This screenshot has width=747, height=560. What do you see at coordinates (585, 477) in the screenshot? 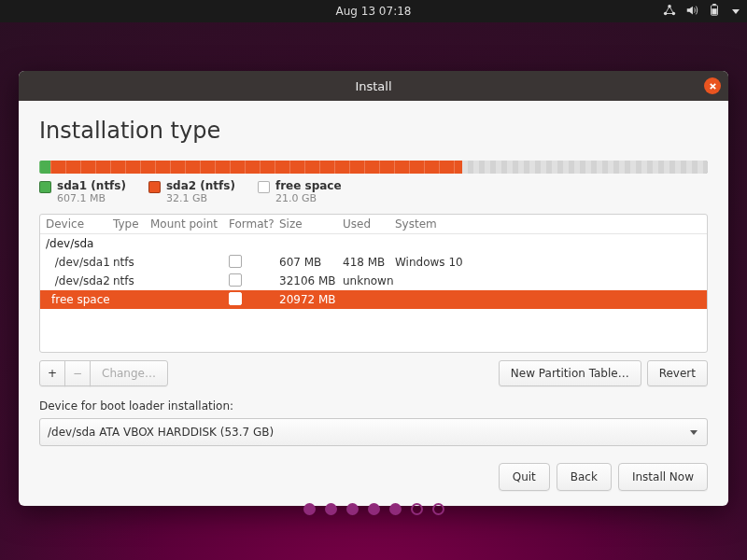
I see `back-button: Back` at bounding box center [585, 477].